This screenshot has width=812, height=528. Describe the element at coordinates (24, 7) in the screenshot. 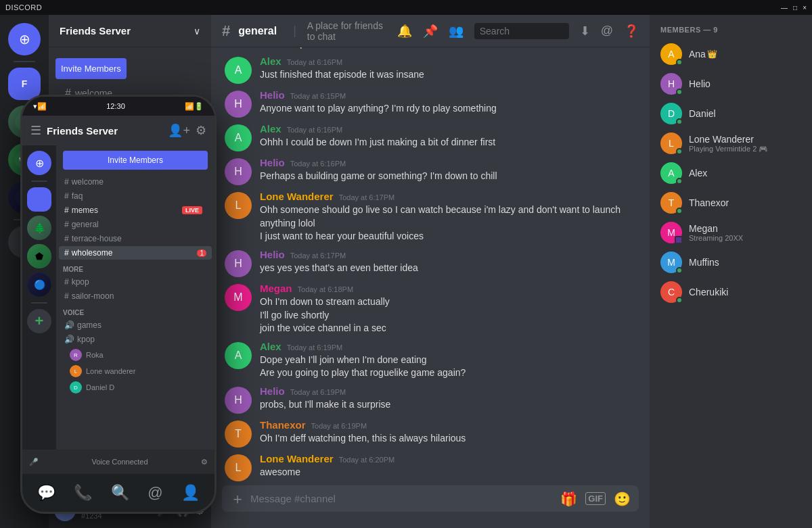

I see `app-title: DISCORD` at that location.